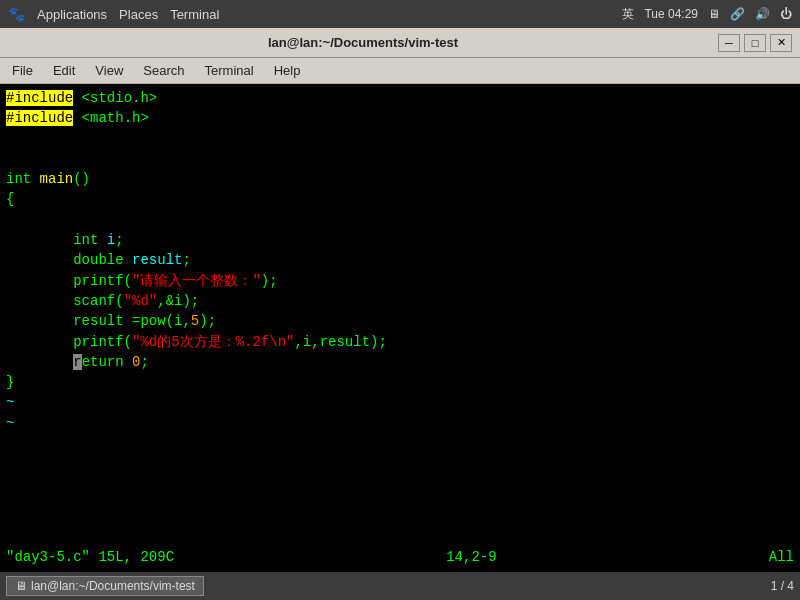  What do you see at coordinates (230, 70) in the screenshot?
I see `menu-terminal: Terminal` at bounding box center [230, 70].